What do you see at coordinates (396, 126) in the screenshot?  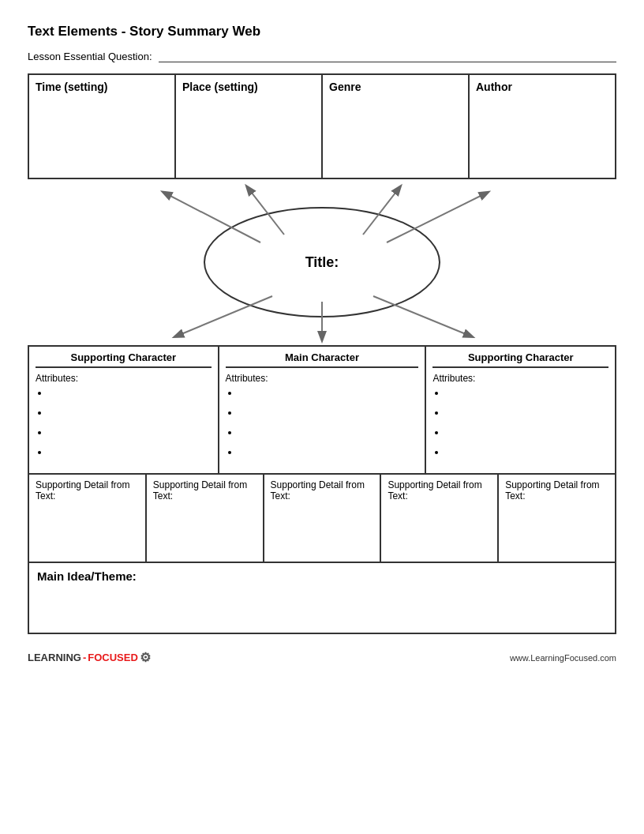 I see `top-box-genre: Genre` at bounding box center [396, 126].